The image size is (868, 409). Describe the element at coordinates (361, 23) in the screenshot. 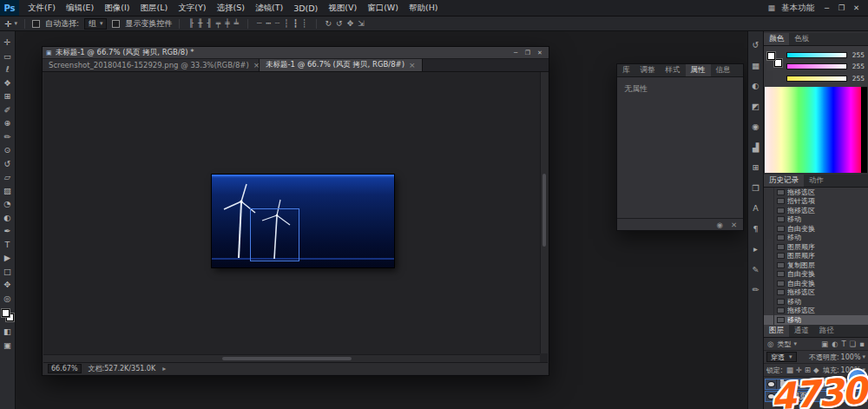

I see `scale-3d-icon: ⇲` at that location.